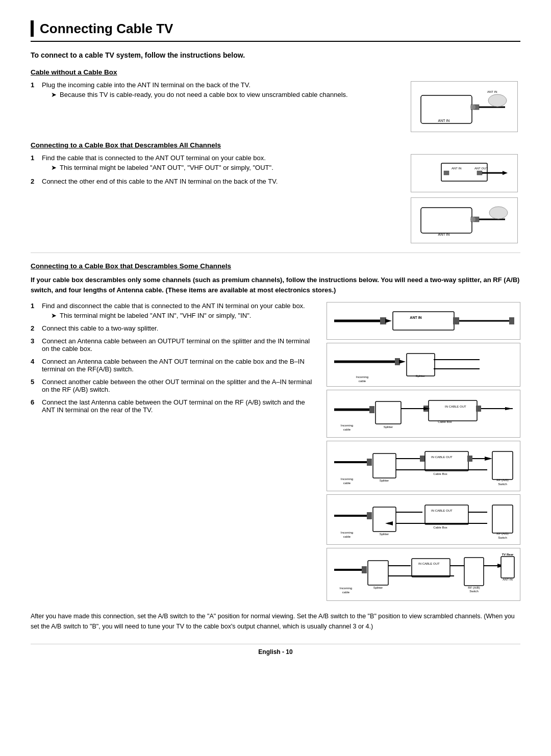  Describe the element at coordinates (173, 345) in the screenshot. I see `step-3-3: 3 Connect an Antenna cable between an OU…` at that location.